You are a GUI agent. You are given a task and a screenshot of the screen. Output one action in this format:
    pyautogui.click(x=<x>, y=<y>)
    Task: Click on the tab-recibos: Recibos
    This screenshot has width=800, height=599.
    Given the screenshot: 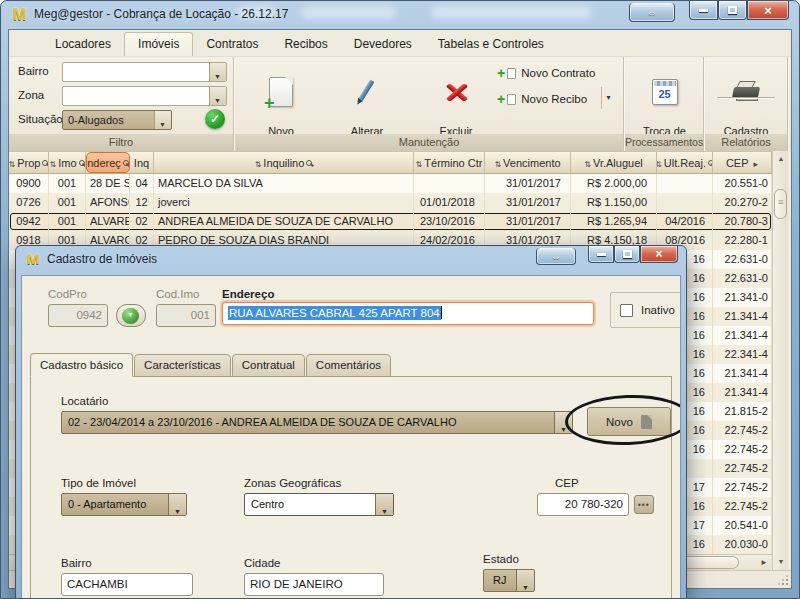 What is the action you would take?
    pyautogui.click(x=306, y=44)
    